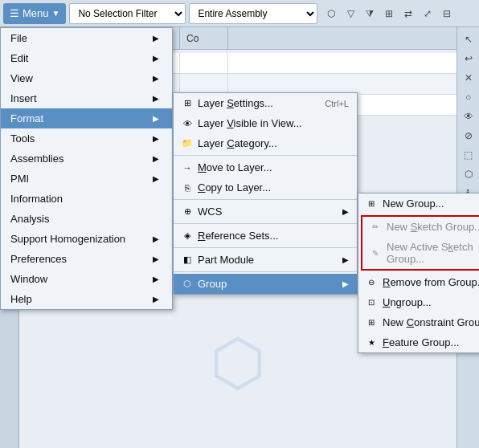 Image resolution: width=479 pixels, height=448 pixels. I want to click on group-item-remove: ⊖ Remove from Group..., so click(419, 283).